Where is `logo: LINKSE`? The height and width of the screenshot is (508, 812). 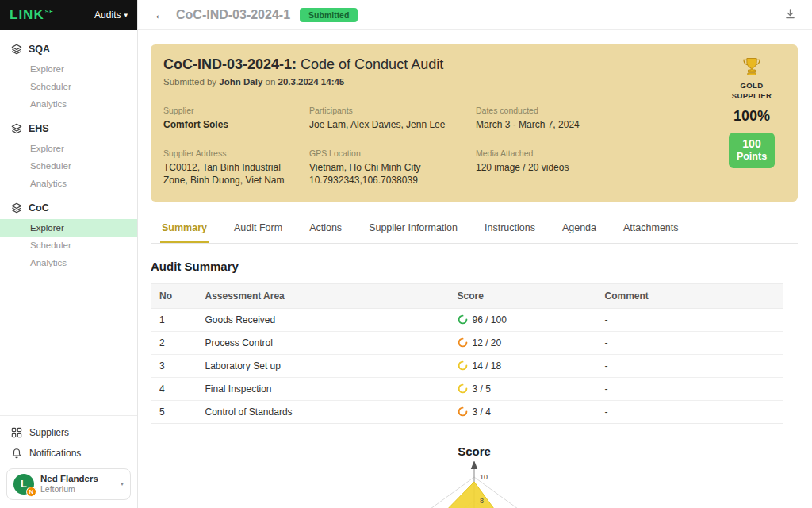
logo: LINKSE is located at coordinates (32, 15).